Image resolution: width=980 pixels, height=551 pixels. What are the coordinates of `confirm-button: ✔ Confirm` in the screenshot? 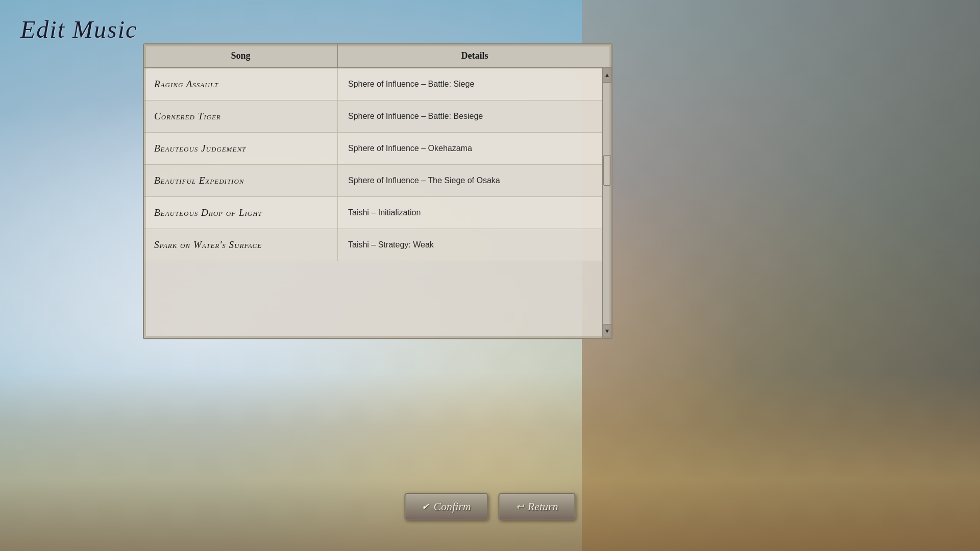 It's located at (446, 507).